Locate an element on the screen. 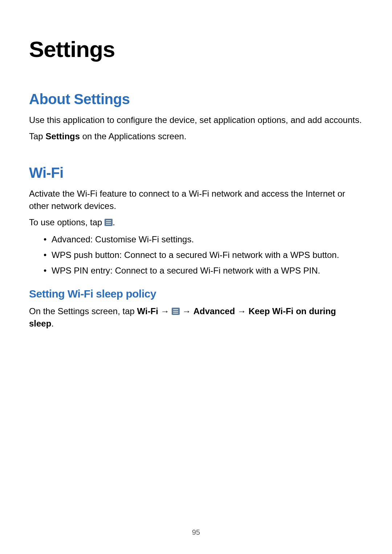 Image resolution: width=392 pixels, height=554 pixels. list-item: WPS push button: Connect to a secured Wi… is located at coordinates (203, 255).